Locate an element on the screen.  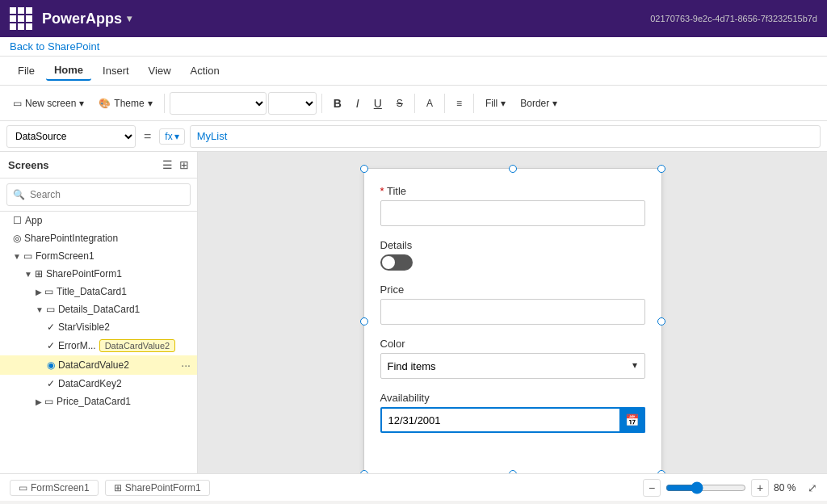
theme-button: 🎨 Theme ▾ is located at coordinates (125, 103).